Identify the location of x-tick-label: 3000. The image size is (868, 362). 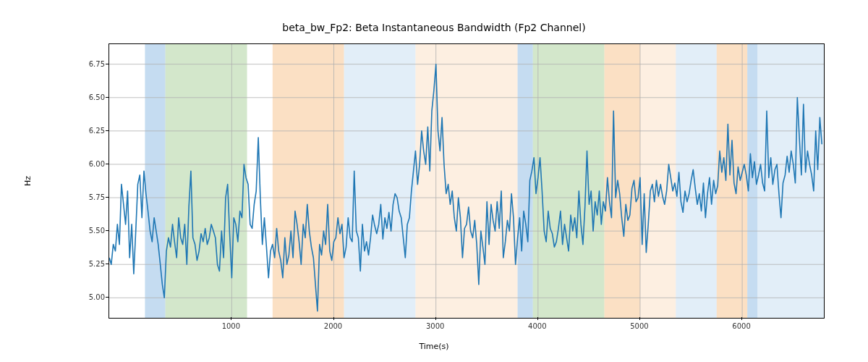
(435, 326).